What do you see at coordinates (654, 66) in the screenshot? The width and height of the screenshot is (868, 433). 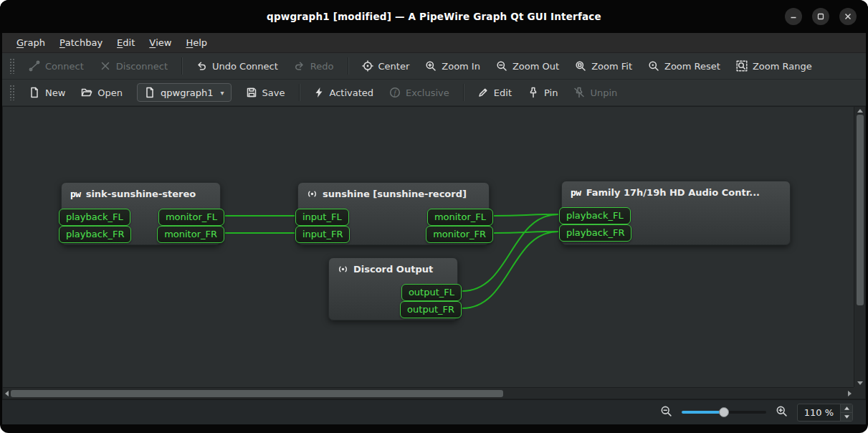 I see `zoom-reset-icon` at bounding box center [654, 66].